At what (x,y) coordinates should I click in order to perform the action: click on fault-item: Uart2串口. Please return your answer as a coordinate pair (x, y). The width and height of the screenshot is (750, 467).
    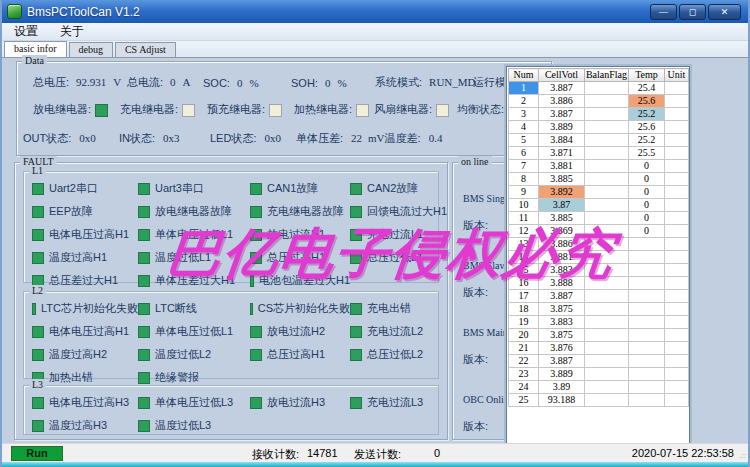
    Looking at the image, I should click on (85, 188).